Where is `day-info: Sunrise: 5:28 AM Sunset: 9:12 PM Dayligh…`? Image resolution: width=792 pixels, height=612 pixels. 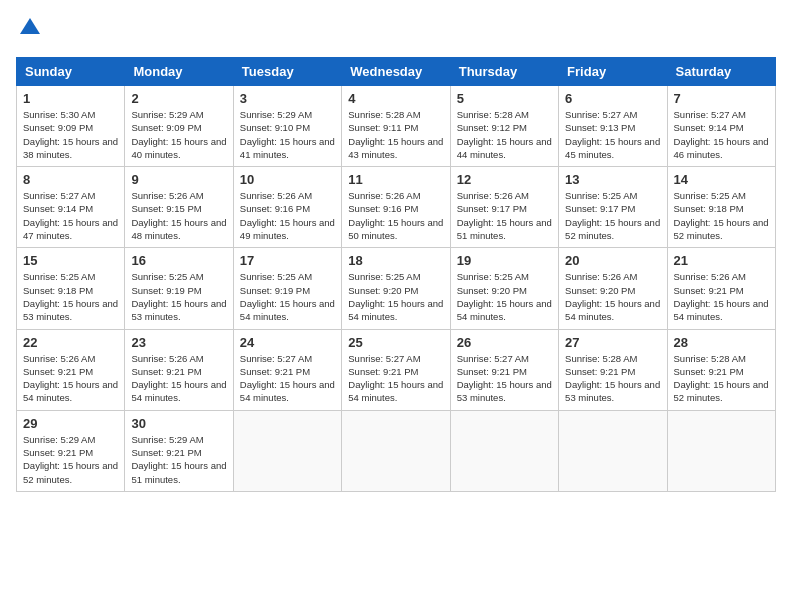 day-info: Sunrise: 5:28 AM Sunset: 9:12 PM Dayligh… is located at coordinates (504, 134).